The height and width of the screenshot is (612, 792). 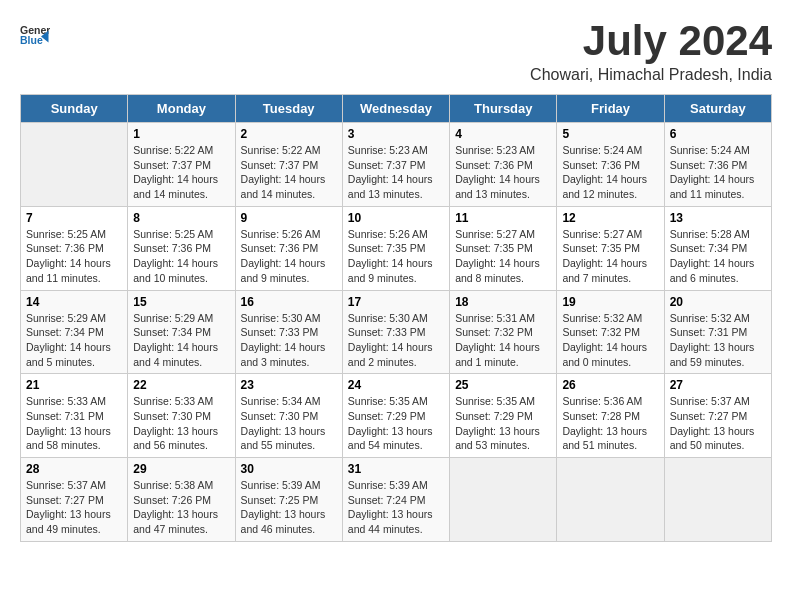 I want to click on calendar-day-cell: 6Sunrise: 5:24 AM Sunset: 7:36 PM Daylig…, so click(x=718, y=165).